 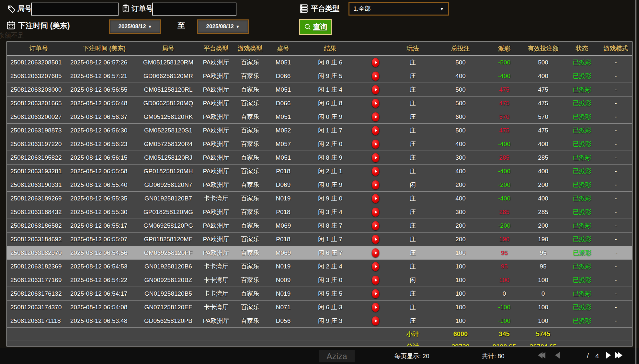 I want to click on cell-play: 庄, so click(x=413, y=212).